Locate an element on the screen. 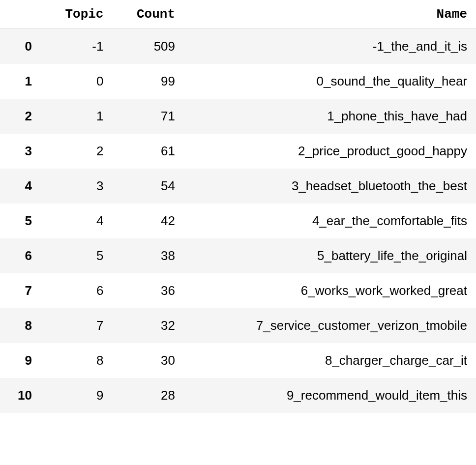 The image size is (476, 465). table-row: 2 1 71 1_phone_this_have_had is located at coordinates (238, 116).